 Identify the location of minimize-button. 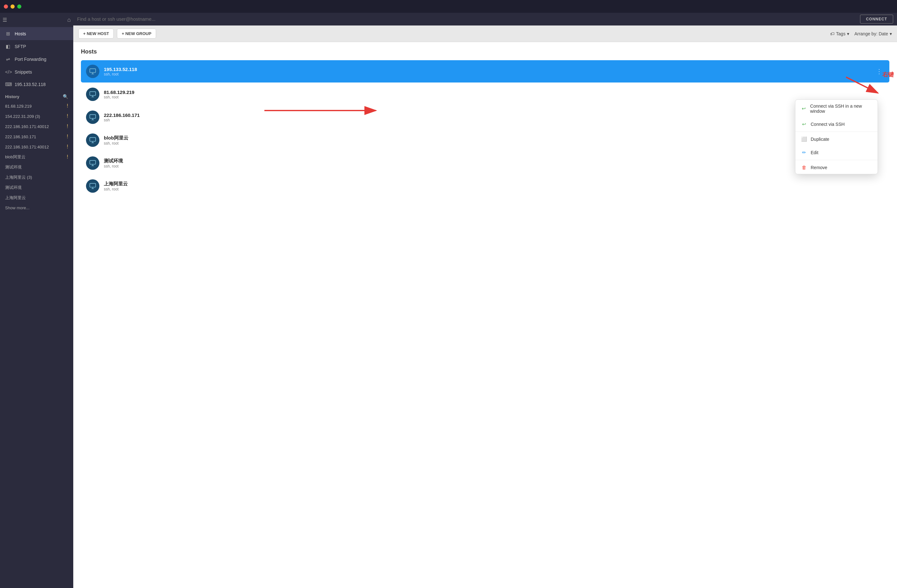
(13, 7).